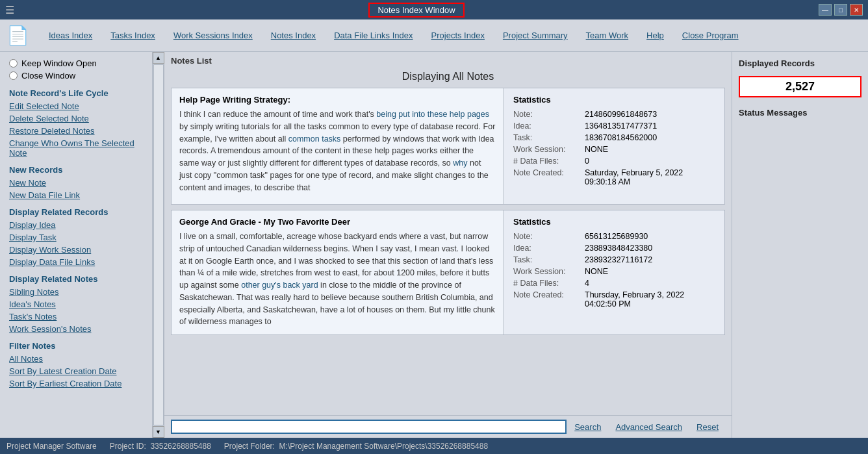 This screenshot has height=454, width=868. Describe the element at coordinates (549, 138) in the screenshot. I see `stat-label-task-1: Task:` at that location.